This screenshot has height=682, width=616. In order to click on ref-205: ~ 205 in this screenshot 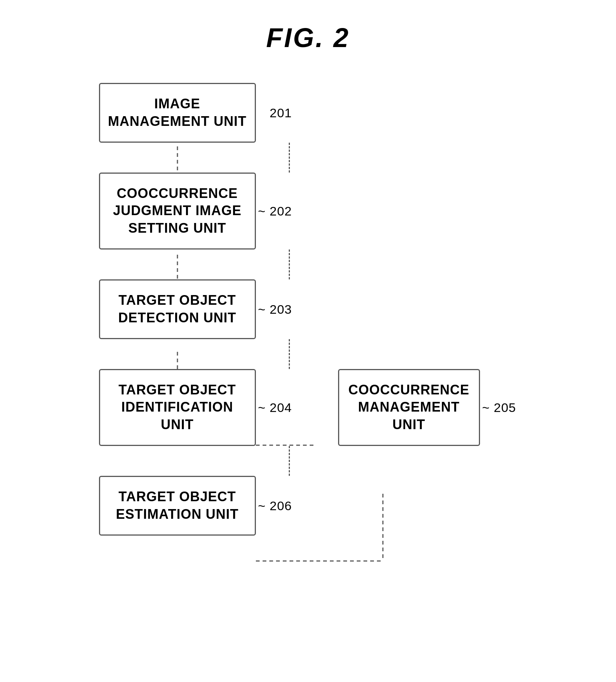, I will do `click(499, 407)`.